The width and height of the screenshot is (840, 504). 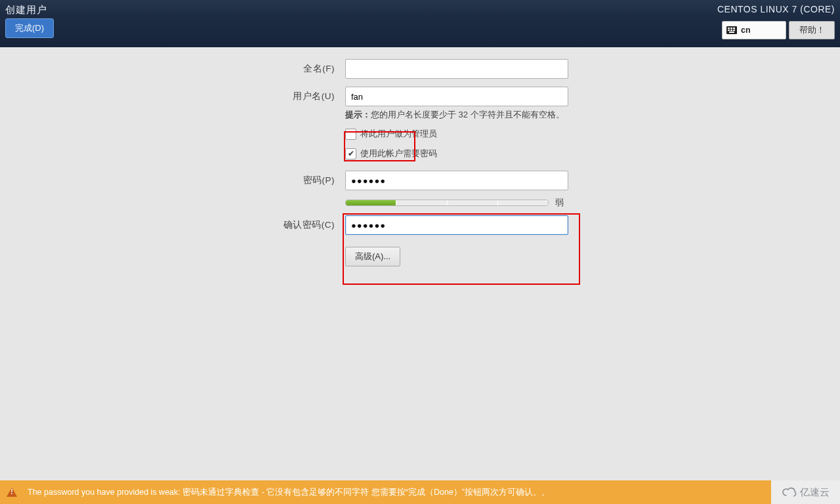 What do you see at coordinates (754, 30) in the screenshot?
I see `keyboard-layout-selector: cn` at bounding box center [754, 30].